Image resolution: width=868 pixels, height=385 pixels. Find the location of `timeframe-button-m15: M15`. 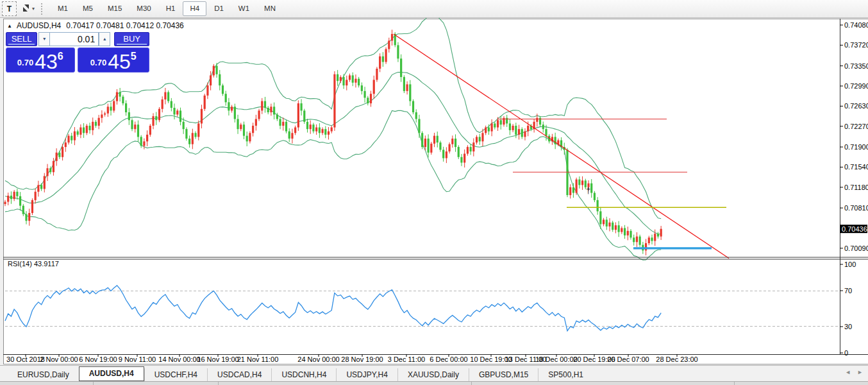

timeframe-button-m15: M15 is located at coordinates (115, 9).